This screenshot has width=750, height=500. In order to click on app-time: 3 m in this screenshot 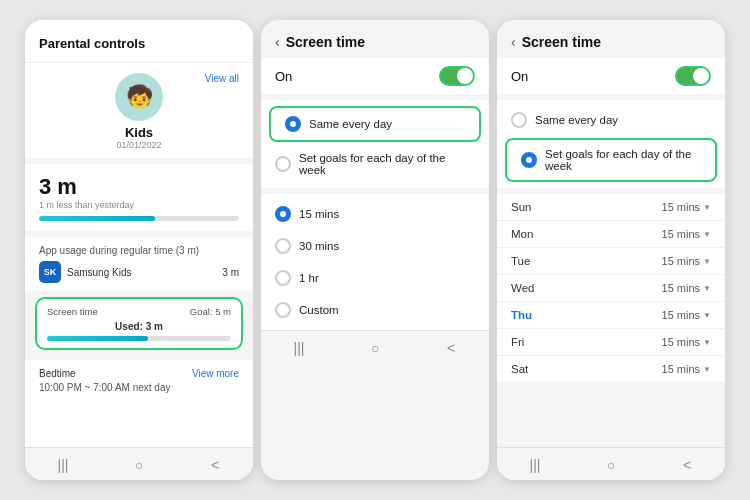, I will do `click(230, 272)`.